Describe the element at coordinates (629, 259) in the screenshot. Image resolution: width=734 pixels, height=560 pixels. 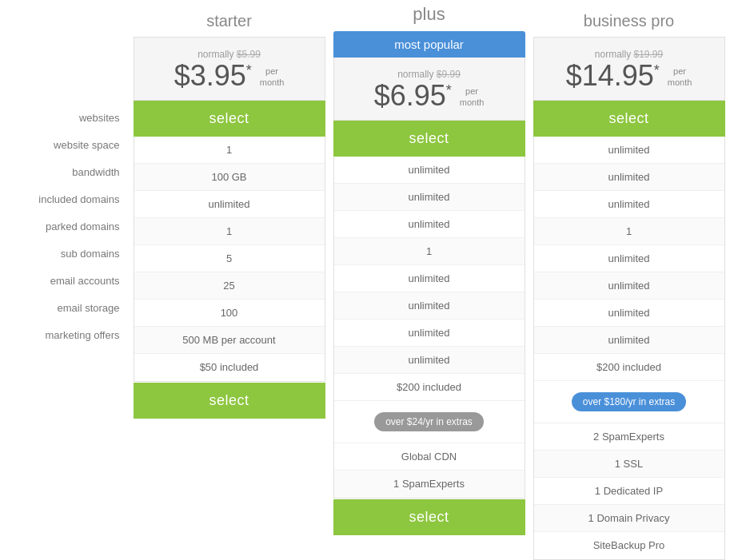
I see `bp-parked-domains: unlimited` at that location.